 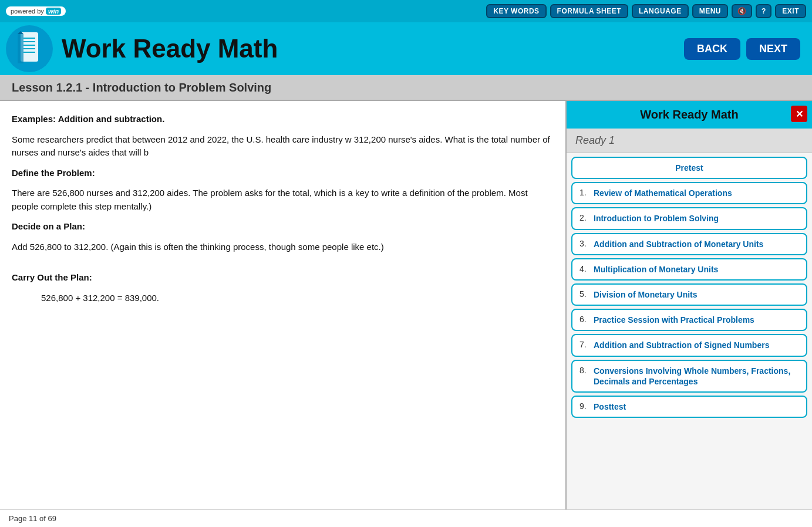 What do you see at coordinates (406, 88) in the screenshot?
I see `lesson-title-bar: Lesson 1.2.1 - Introduction to Problem S…` at bounding box center [406, 88].